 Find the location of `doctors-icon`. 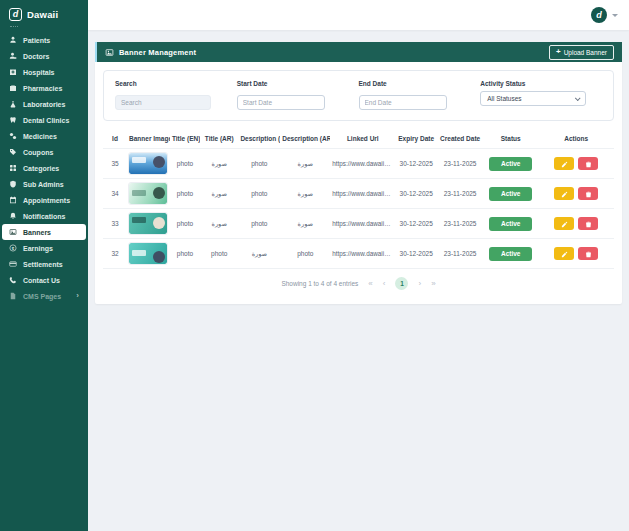

doctors-icon is located at coordinates (13, 56).